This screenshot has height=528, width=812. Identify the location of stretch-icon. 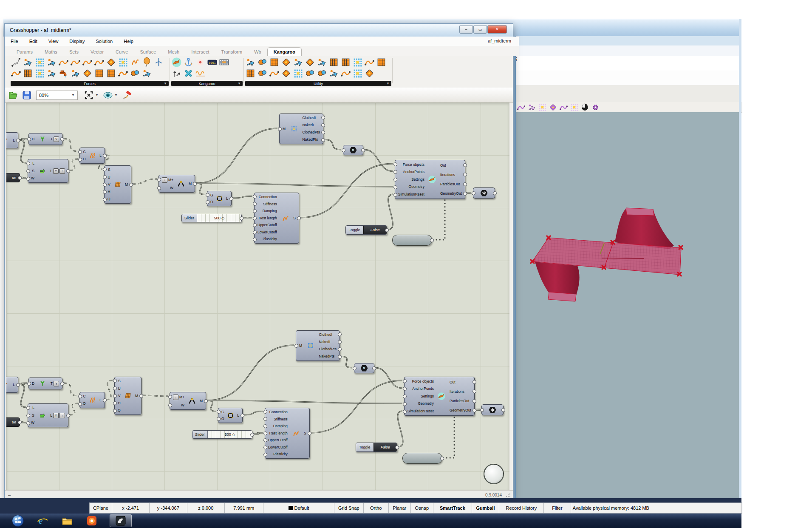
(123, 73).